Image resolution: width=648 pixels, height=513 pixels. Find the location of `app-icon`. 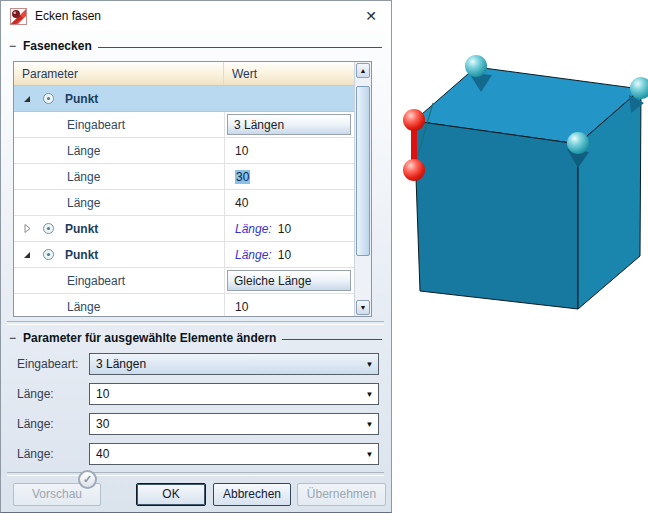

app-icon is located at coordinates (18, 16).